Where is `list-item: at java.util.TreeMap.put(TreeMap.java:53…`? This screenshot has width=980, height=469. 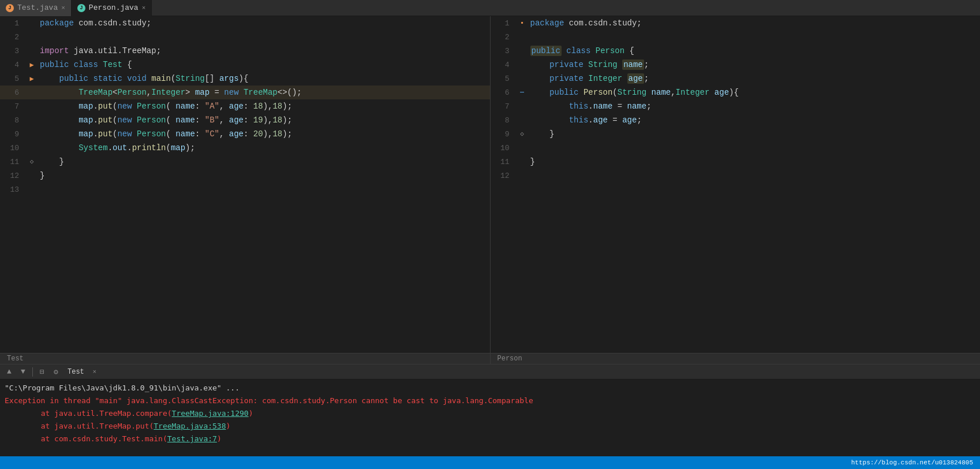
list-item: at java.util.TreeMap.put(TreeMap.java:53… is located at coordinates (490, 426).